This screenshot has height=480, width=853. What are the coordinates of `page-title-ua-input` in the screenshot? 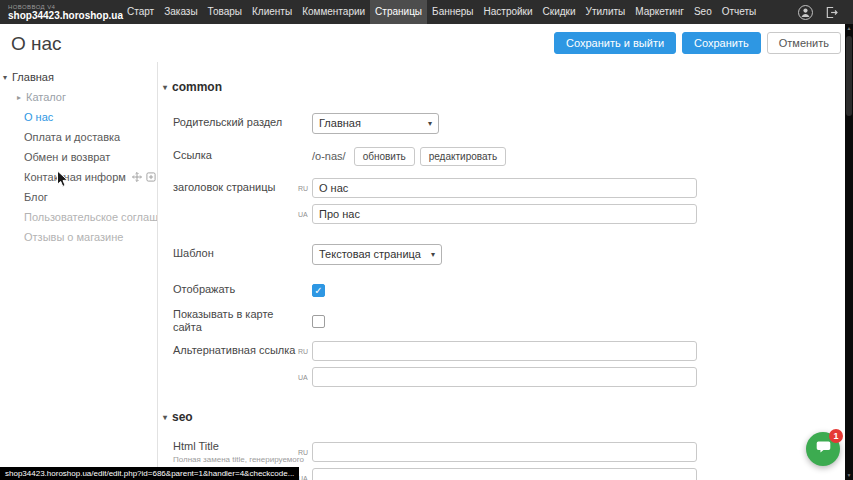 It's located at (504, 214).